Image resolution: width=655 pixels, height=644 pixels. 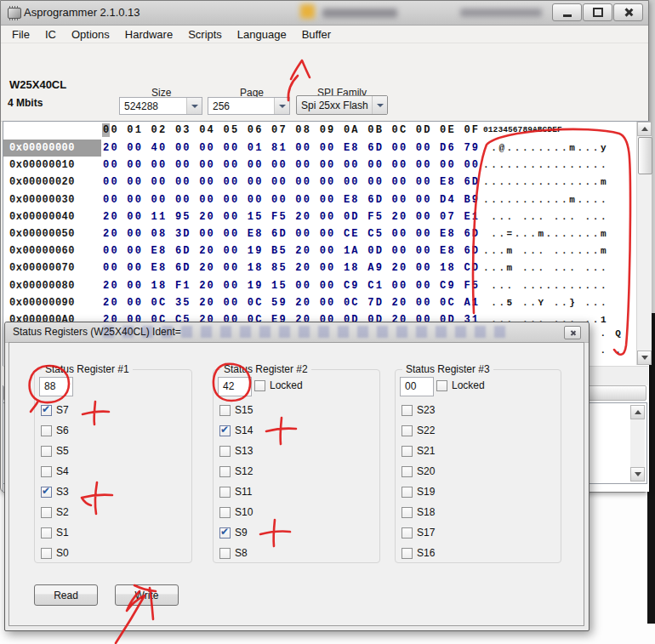 I want to click on status-bit-s5: S5, so click(x=54, y=451).